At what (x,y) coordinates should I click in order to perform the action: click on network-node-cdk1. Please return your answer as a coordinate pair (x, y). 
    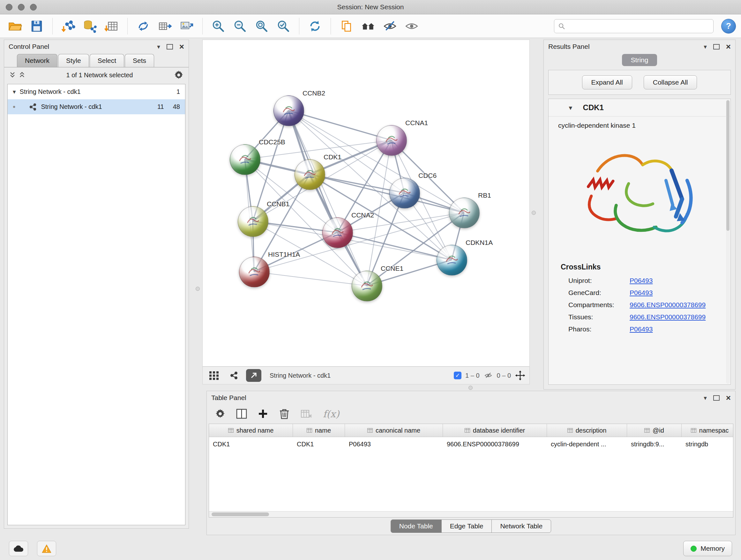
    Looking at the image, I should click on (310, 175).